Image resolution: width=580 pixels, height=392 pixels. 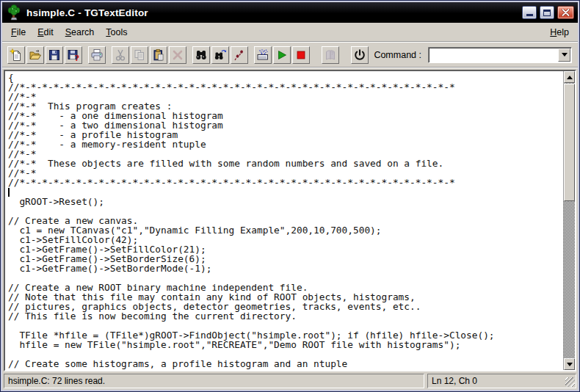 I want to click on cursor-position-text: Ln 12, Ch 0, so click(x=454, y=381).